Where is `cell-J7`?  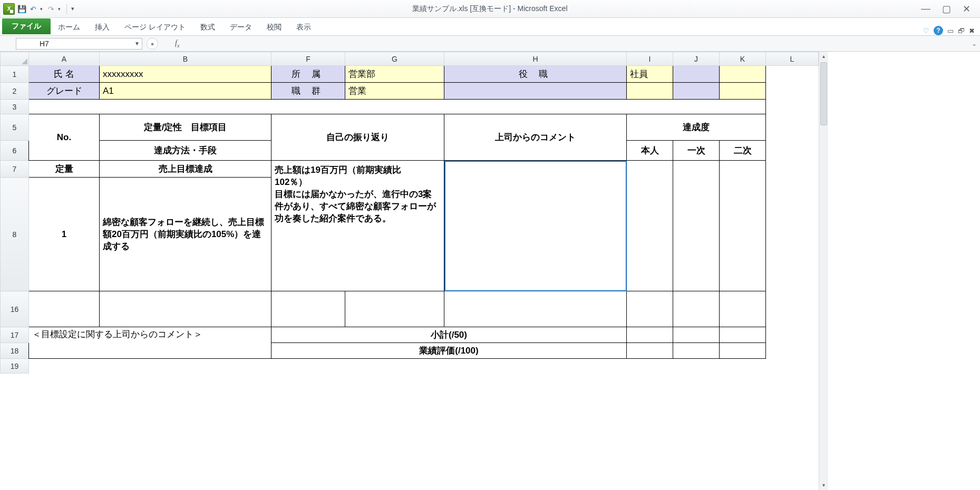
cell-J7 is located at coordinates (696, 226).